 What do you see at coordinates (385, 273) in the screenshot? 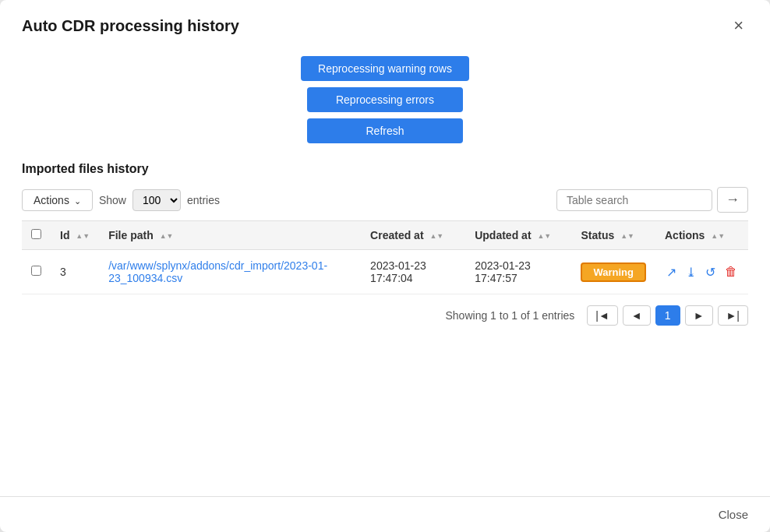
I see `table-body: 3 /var/www/splynx/addons/cdr_import/2023…` at bounding box center [385, 273].